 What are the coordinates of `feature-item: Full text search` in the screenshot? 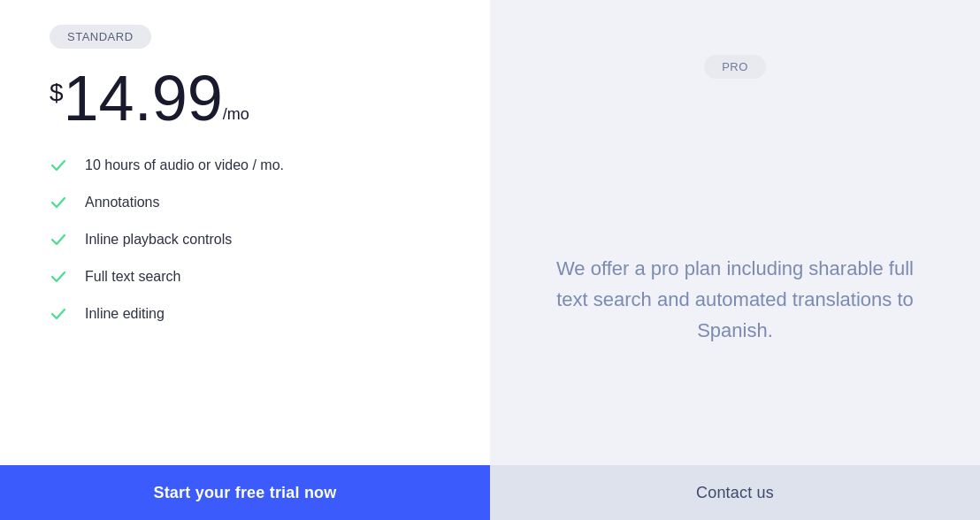 It's located at (270, 277).